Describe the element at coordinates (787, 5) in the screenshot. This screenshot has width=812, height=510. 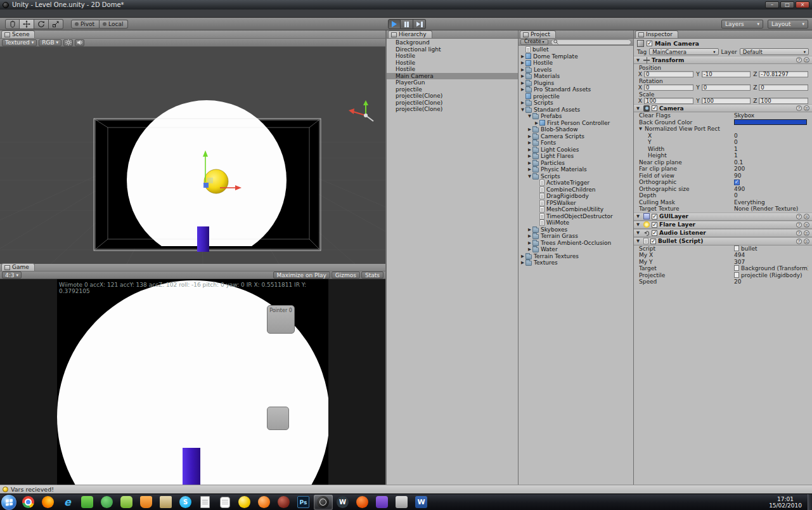
I see `maximize-button: □` at that location.